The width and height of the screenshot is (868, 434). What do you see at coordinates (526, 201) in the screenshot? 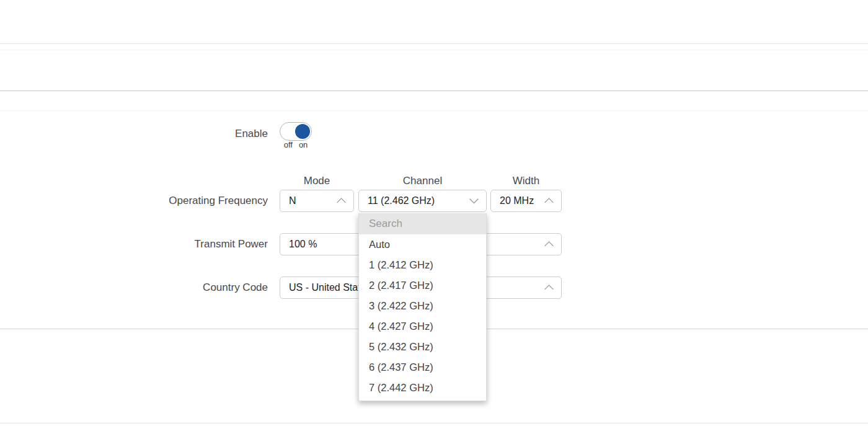
I see `width-select: 20 MHz` at bounding box center [526, 201].